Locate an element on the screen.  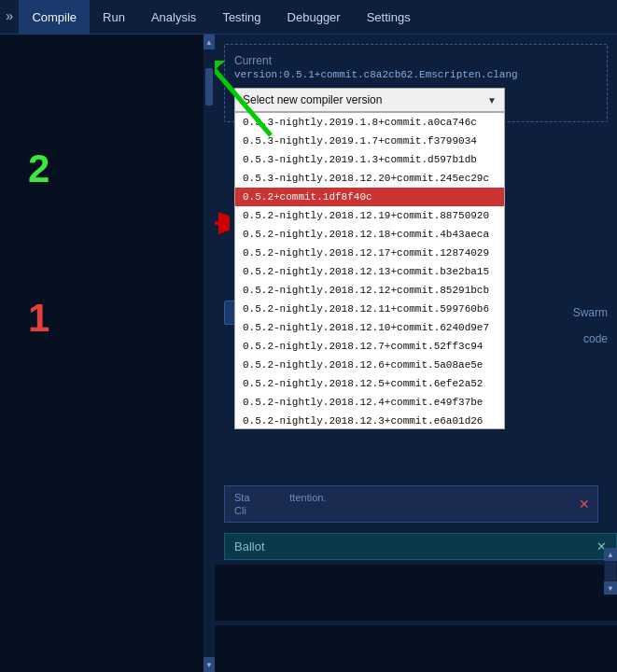
status-bar: Sta ttention. Cli ✕ is located at coordinates (411, 504).